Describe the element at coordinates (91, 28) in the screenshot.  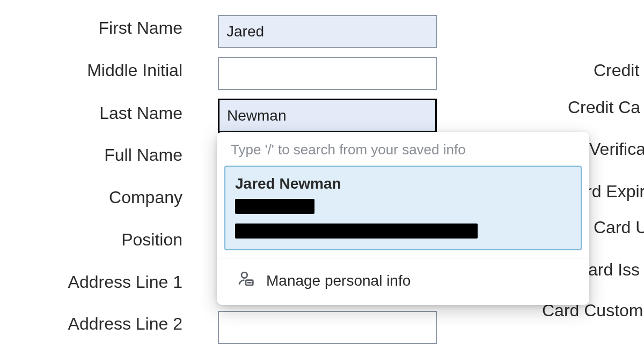
I see `label-first-name: First Name` at that location.